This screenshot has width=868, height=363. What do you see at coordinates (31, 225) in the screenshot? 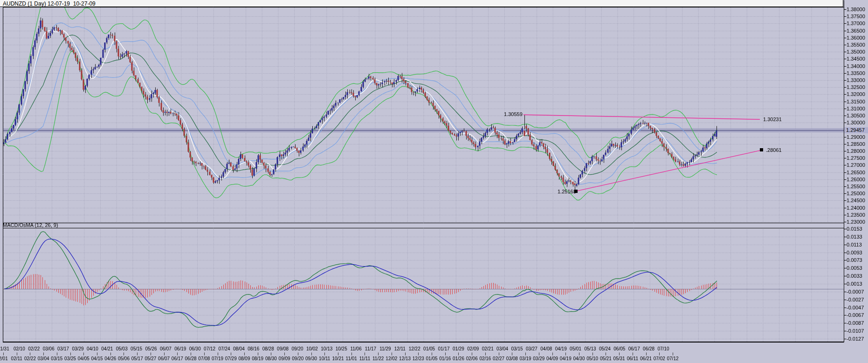
I see `macd-indicator-label: MACD/OsMA (12, 26, 9)` at bounding box center [31, 225].